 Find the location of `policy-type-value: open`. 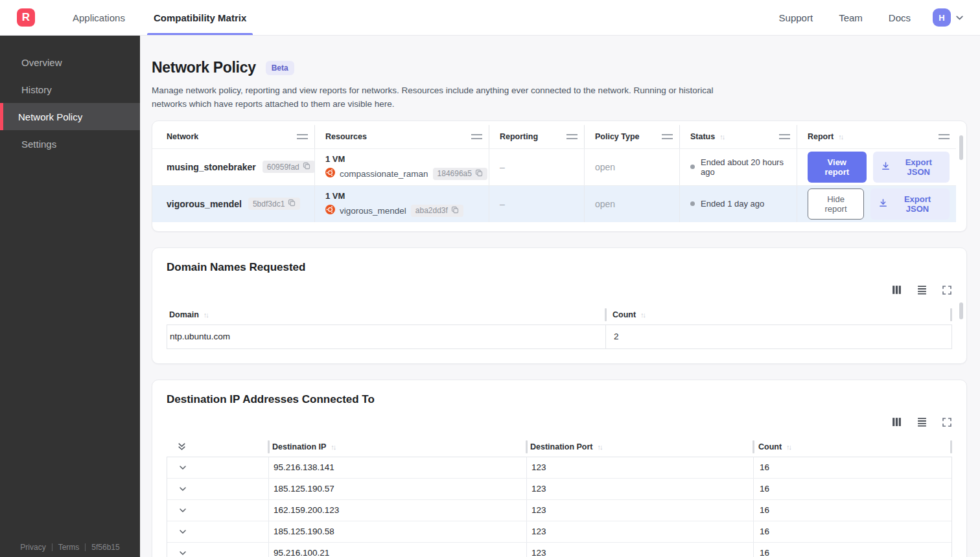

policy-type-value: open is located at coordinates (605, 167).